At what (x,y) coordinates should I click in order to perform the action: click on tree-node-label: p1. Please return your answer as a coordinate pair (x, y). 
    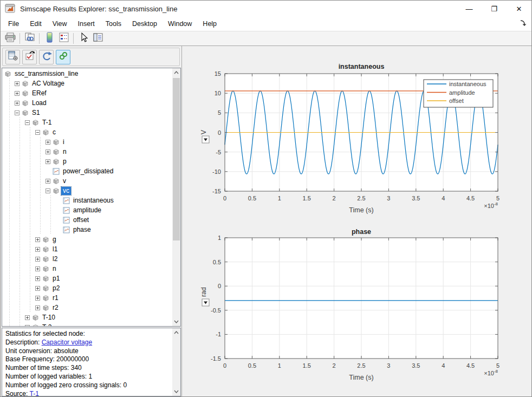
    Looking at the image, I should click on (56, 278).